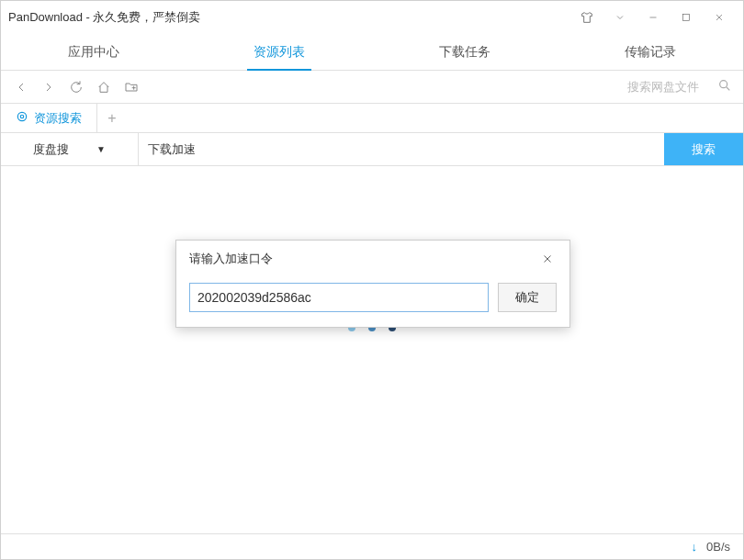 The width and height of the screenshot is (744, 560). What do you see at coordinates (719, 17) in the screenshot?
I see `close-button` at bounding box center [719, 17].